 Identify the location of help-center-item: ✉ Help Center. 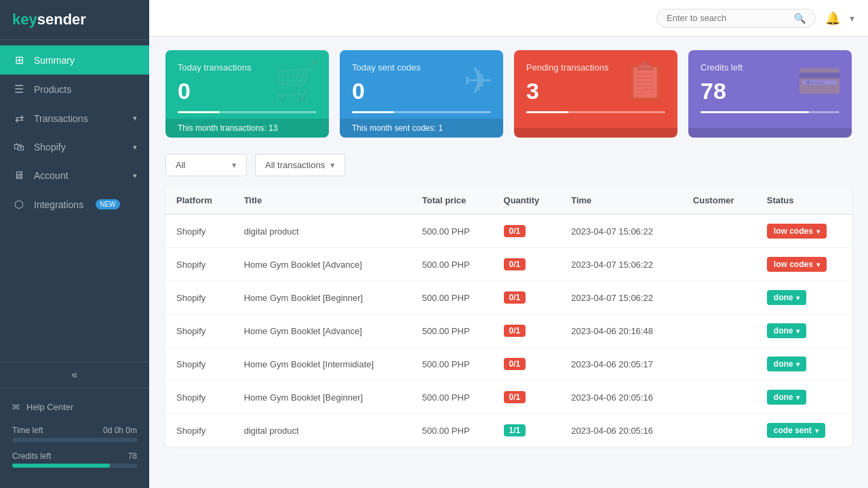
(75, 407).